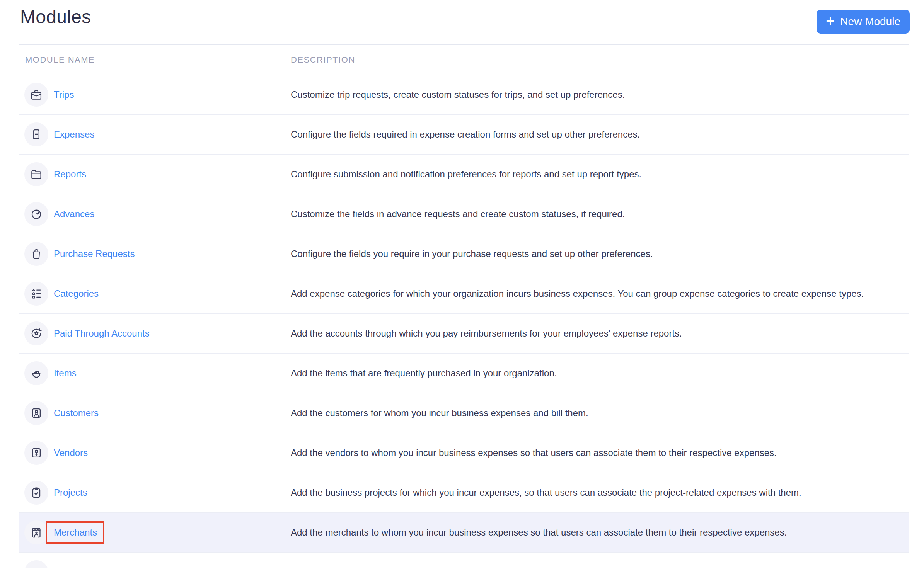 The height and width of the screenshot is (568, 924). What do you see at coordinates (36, 532) in the screenshot?
I see `storefront-icon` at bounding box center [36, 532].